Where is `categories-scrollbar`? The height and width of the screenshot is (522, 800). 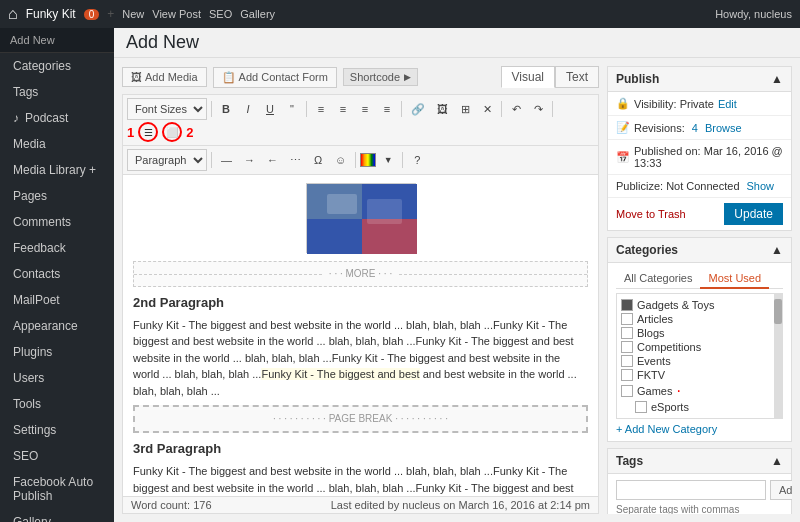 categories-scrollbar is located at coordinates (778, 356).